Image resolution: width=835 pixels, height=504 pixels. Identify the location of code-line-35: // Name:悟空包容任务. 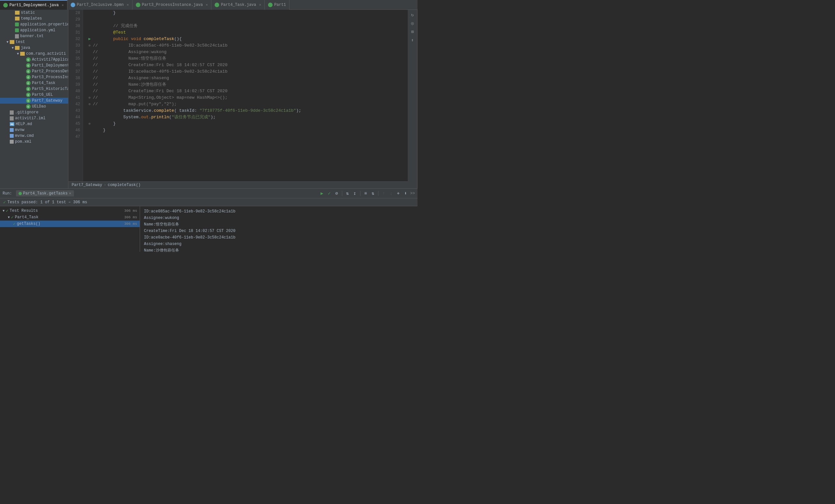
(247, 59).